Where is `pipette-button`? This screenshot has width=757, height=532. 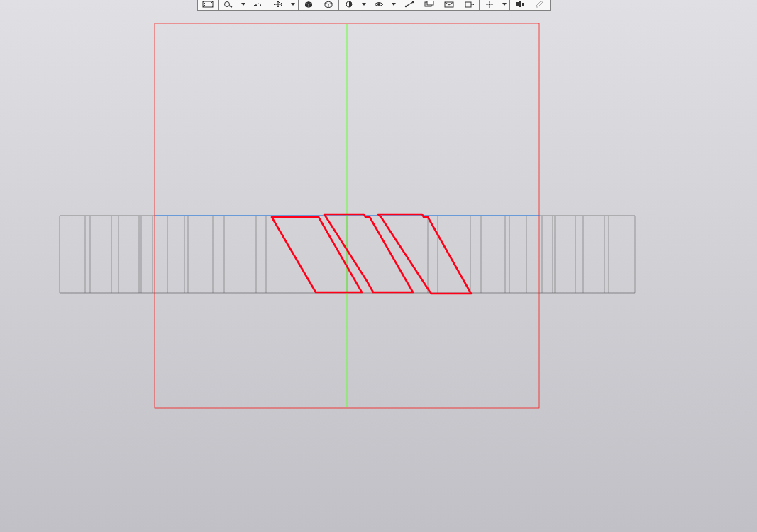
pipette-button is located at coordinates (540, 4).